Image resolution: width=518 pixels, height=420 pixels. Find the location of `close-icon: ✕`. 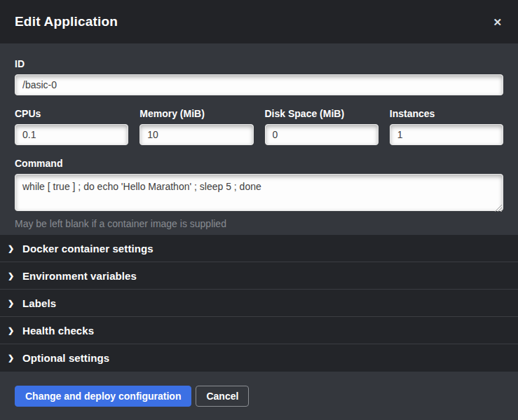

close-icon: ✕ is located at coordinates (498, 22).